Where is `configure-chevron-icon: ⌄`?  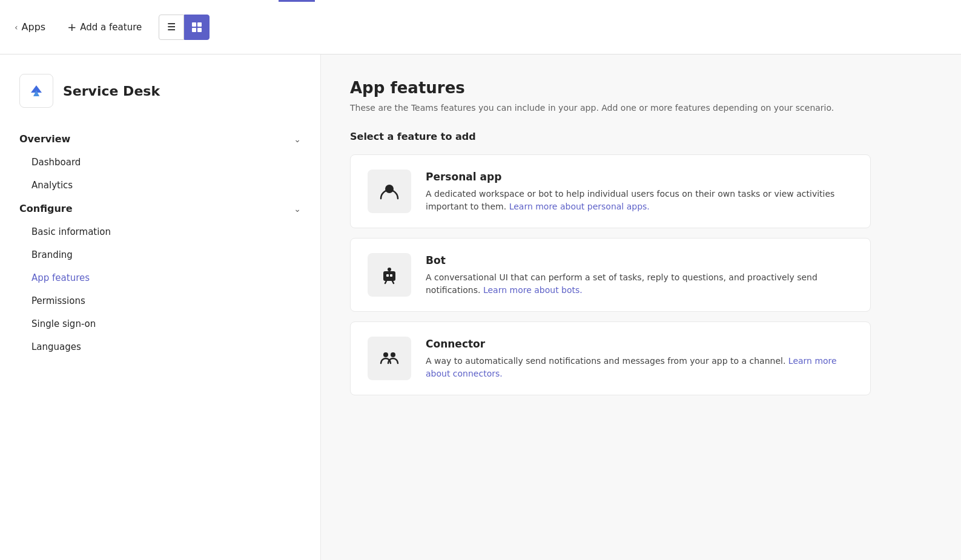
configure-chevron-icon: ⌄ is located at coordinates (297, 209).